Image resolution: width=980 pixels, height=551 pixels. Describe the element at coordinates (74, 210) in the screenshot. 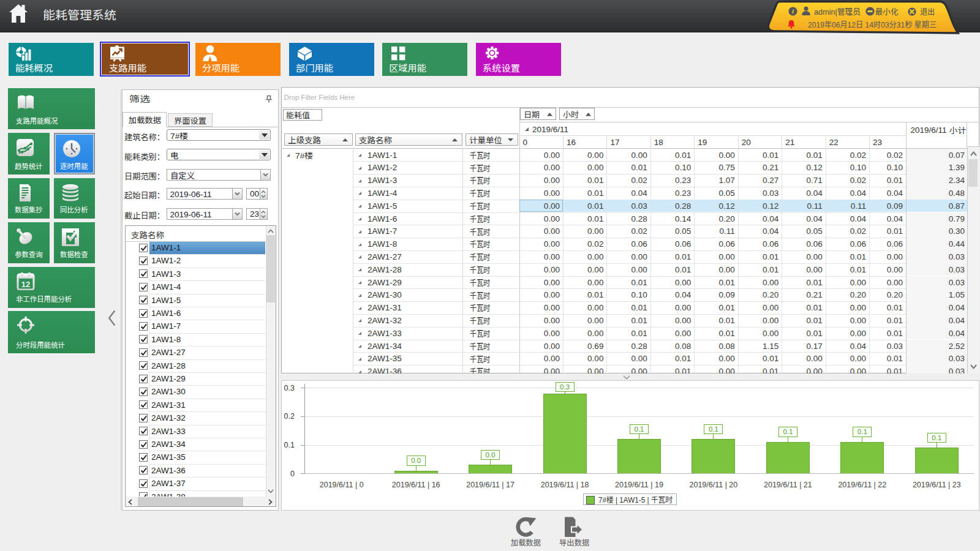

I see `svg-text: 同比分析` at that location.